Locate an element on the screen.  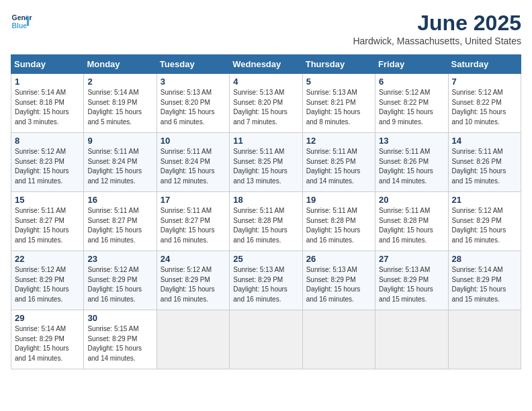
svg-text: Blue is located at coordinates (20, 26).